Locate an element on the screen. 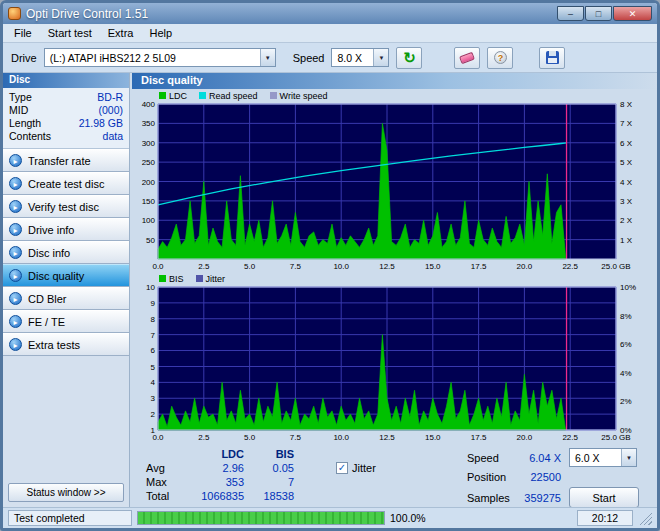  save-button is located at coordinates (552, 58).